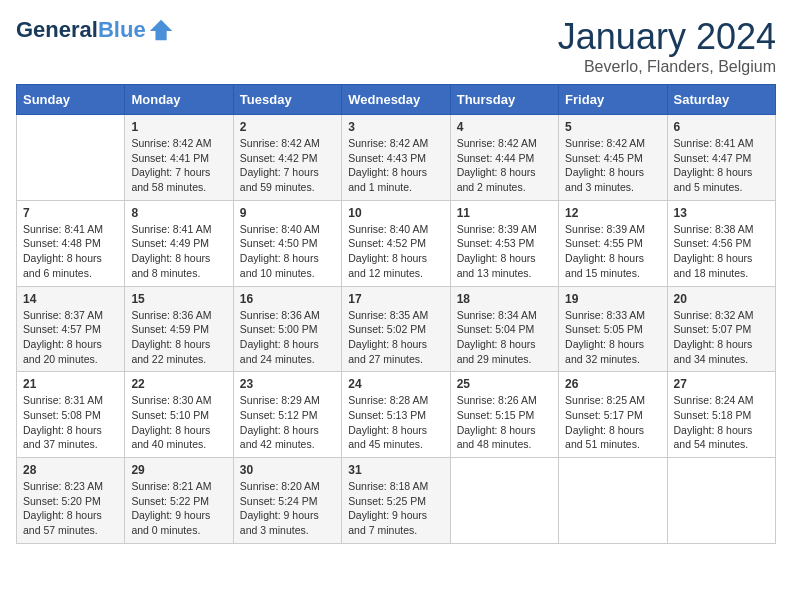  I want to click on day-info: Sunrise: 8:42 AMSunset: 4:43 PMDaylight:…, so click(396, 166).